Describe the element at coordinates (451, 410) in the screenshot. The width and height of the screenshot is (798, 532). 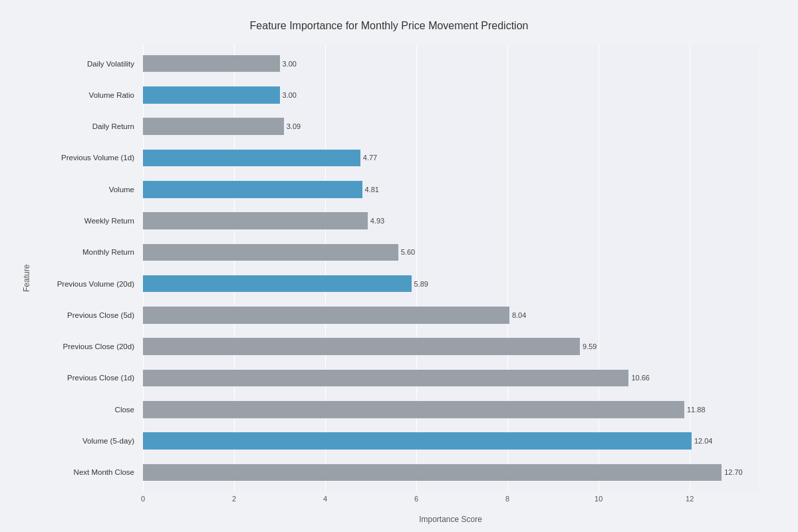
I see `bar-row: Close11.88` at that location.